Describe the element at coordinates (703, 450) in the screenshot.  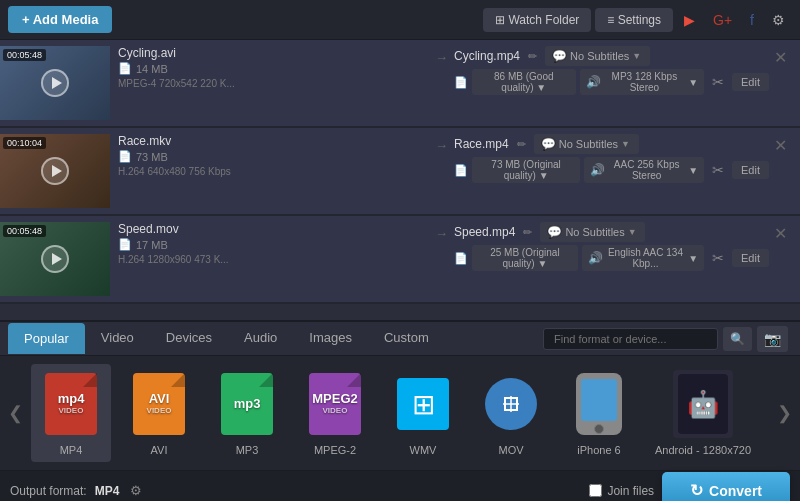
I see `format-card-label-android: Android - 1280x720` at that location.